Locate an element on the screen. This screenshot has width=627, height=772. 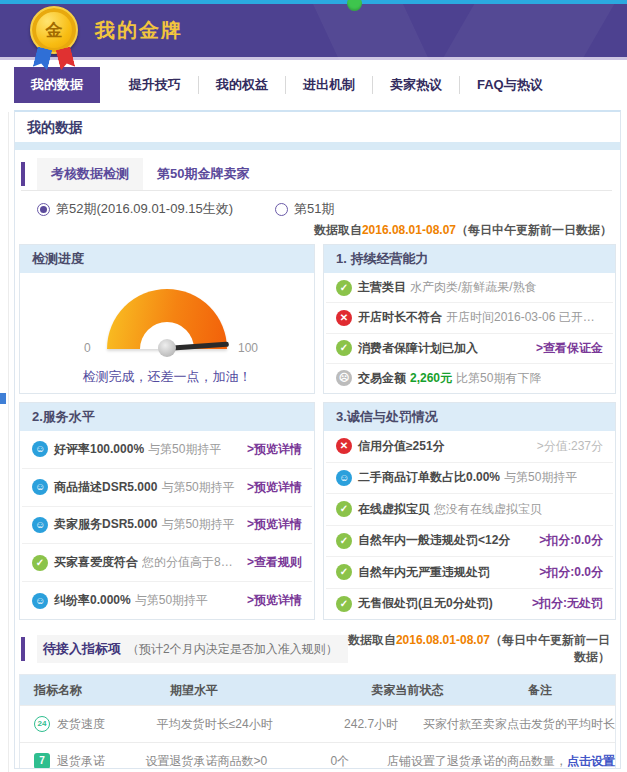
metric-detail: 开店时间2016-03-06 已开店156天 is located at coordinates (524, 318).